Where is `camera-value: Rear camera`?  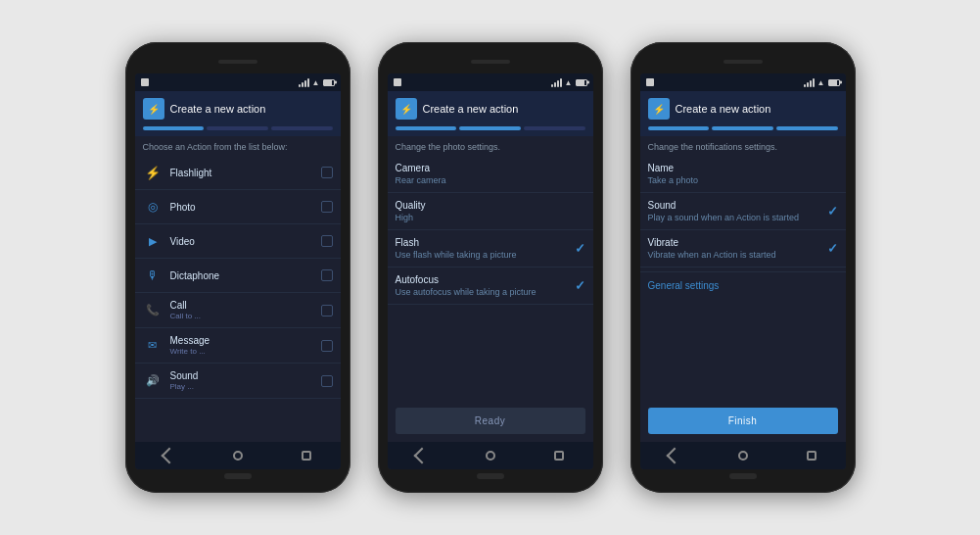 camera-value: Rear camera is located at coordinates (490, 180).